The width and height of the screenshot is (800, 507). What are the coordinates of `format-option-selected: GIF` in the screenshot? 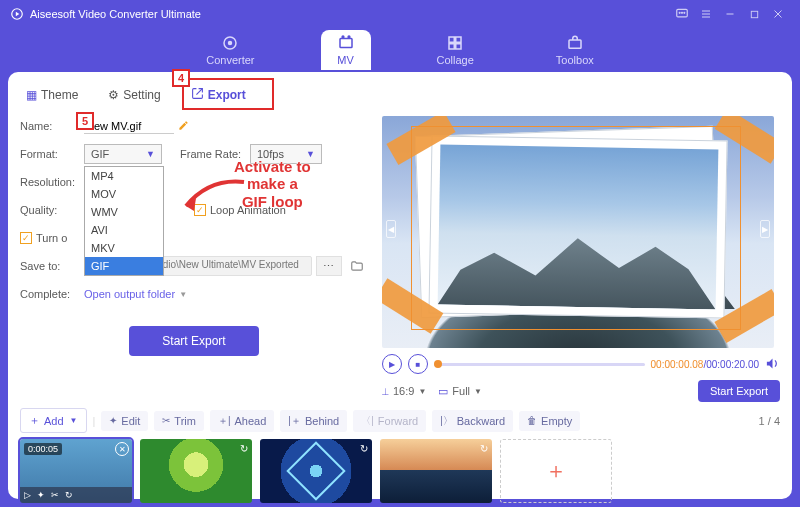 It's located at (124, 266).